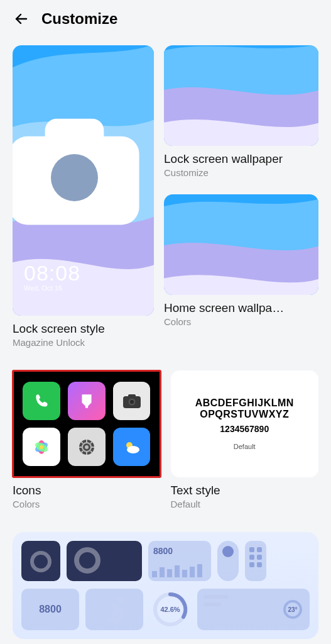 The width and height of the screenshot is (331, 644). Describe the element at coordinates (41, 401) in the screenshot. I see `phone-app-icon` at that location.